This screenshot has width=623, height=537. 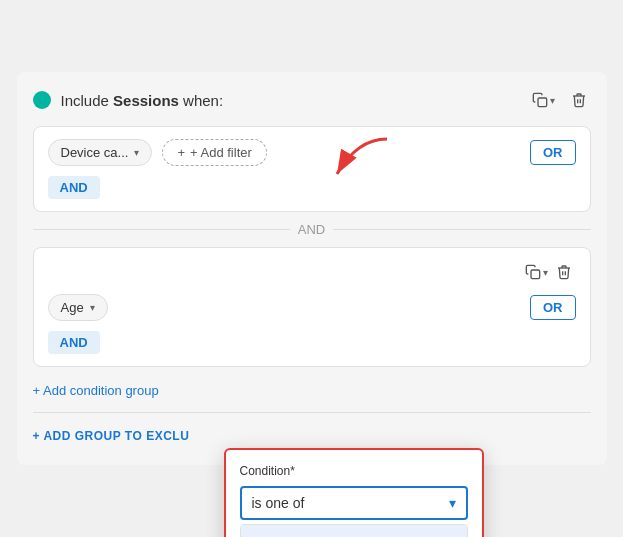 What do you see at coordinates (560, 100) in the screenshot?
I see `section-header-right: ▾` at bounding box center [560, 100].